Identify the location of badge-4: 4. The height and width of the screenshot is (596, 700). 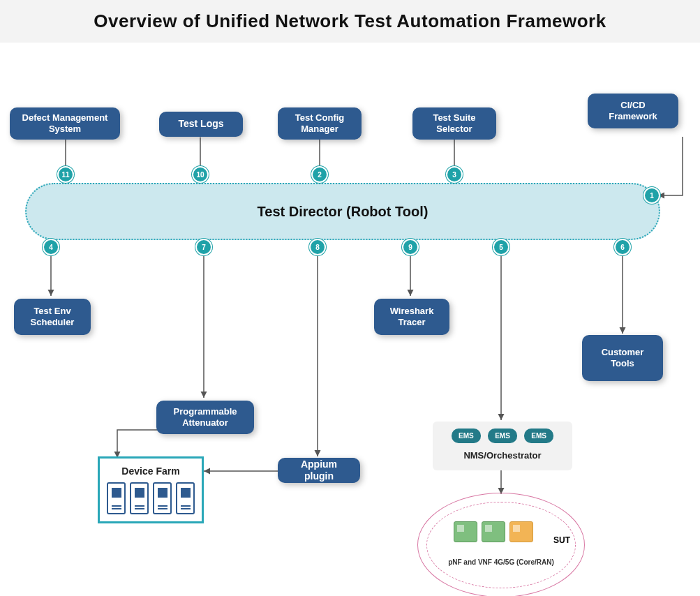
(51, 247).